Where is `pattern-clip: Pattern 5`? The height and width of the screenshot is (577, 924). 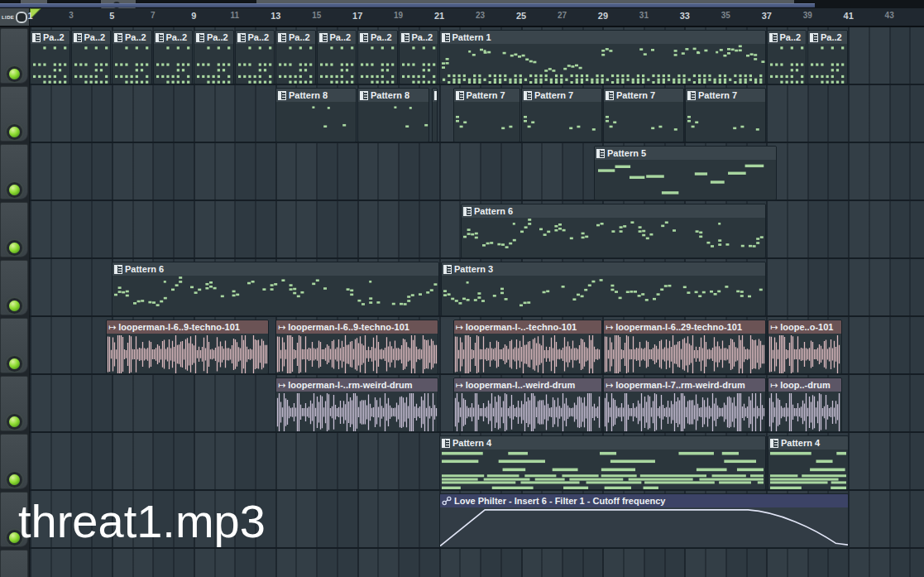
pattern-clip: Pattern 5 is located at coordinates (685, 173).